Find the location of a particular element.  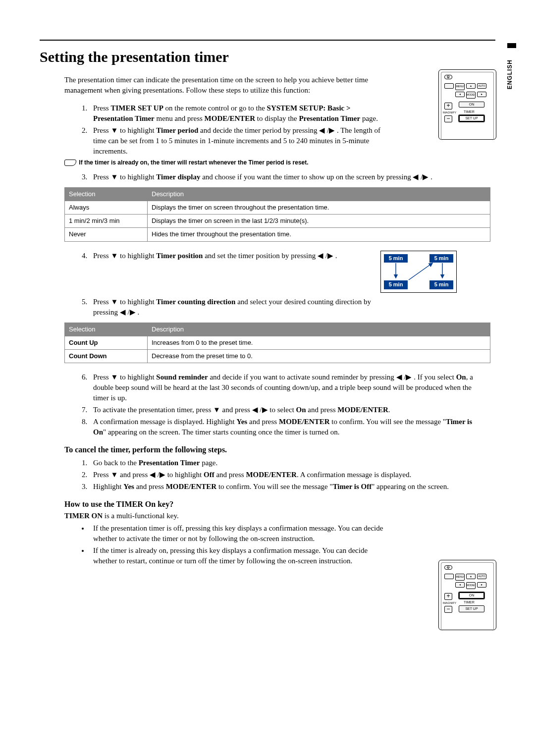

lang-marker is located at coordinates (512, 46).